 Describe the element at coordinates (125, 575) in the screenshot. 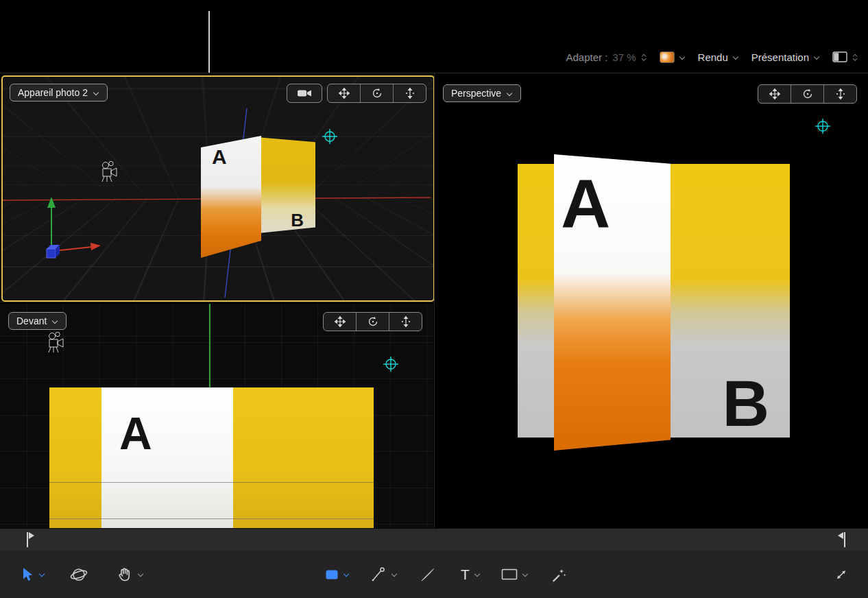

I see `hand-icon` at that location.